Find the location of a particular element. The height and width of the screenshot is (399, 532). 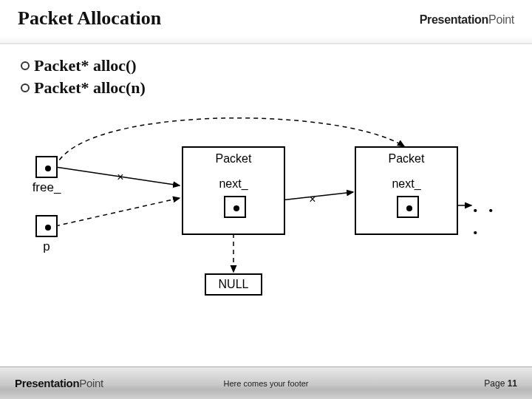

packet1-field: next_ is located at coordinates (233, 184).